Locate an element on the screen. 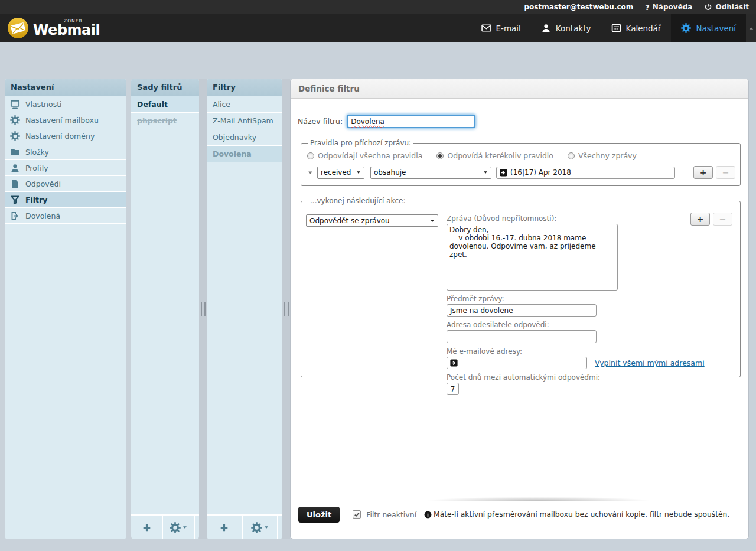 Image resolution: width=756 pixels, height=551 pixels. rule-field-select: received is located at coordinates (341, 172).